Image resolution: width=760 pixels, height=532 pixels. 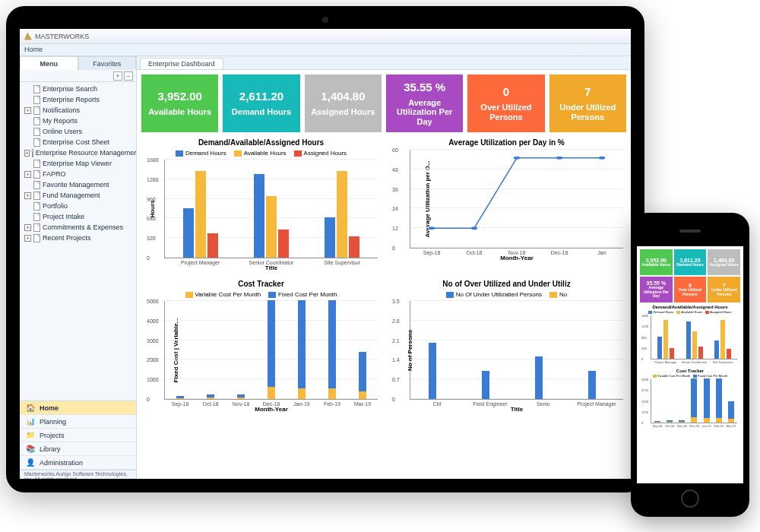 I want to click on kpi-tile: 0Over Utilized Persons, so click(x=506, y=103).